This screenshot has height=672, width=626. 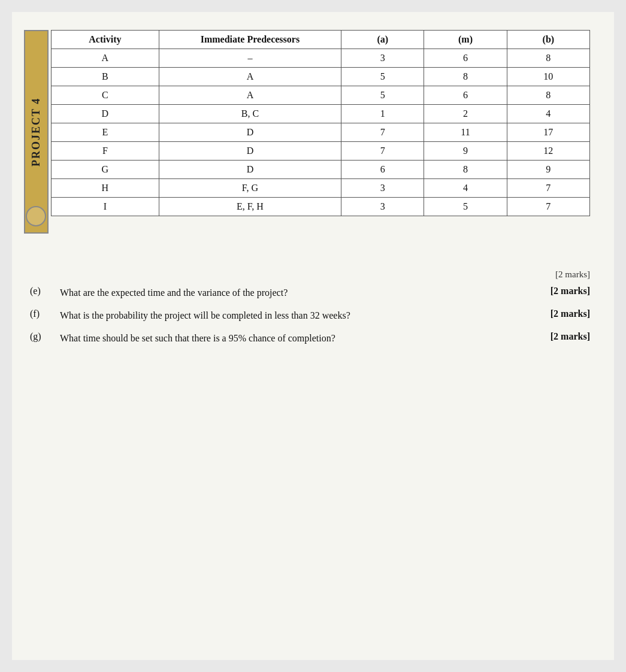 What do you see at coordinates (250, 188) in the screenshot?
I see `cell-predecessors-7: F, G` at bounding box center [250, 188].